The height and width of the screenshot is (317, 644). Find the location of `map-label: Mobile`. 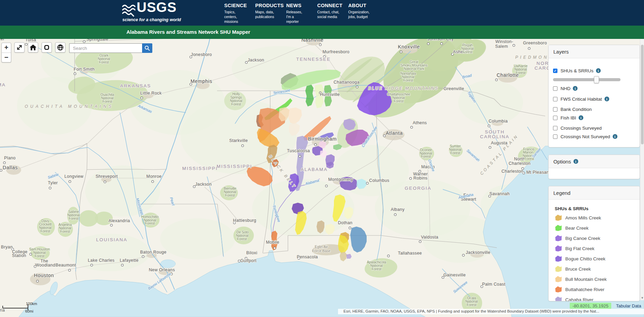

map-label: Mobile is located at coordinates (273, 242).